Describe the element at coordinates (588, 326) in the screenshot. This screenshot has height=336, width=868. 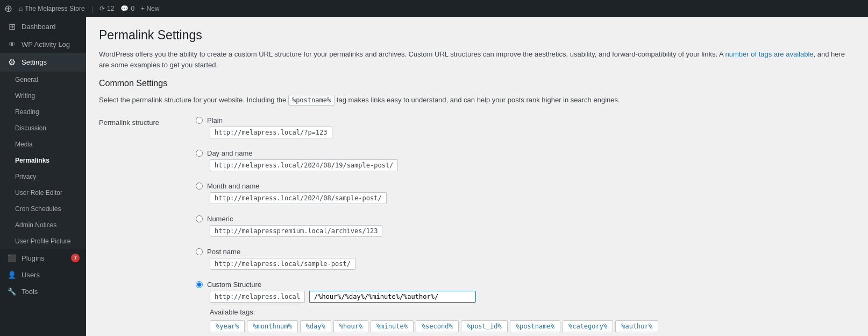
I see `tag-category: %category%` at that location.